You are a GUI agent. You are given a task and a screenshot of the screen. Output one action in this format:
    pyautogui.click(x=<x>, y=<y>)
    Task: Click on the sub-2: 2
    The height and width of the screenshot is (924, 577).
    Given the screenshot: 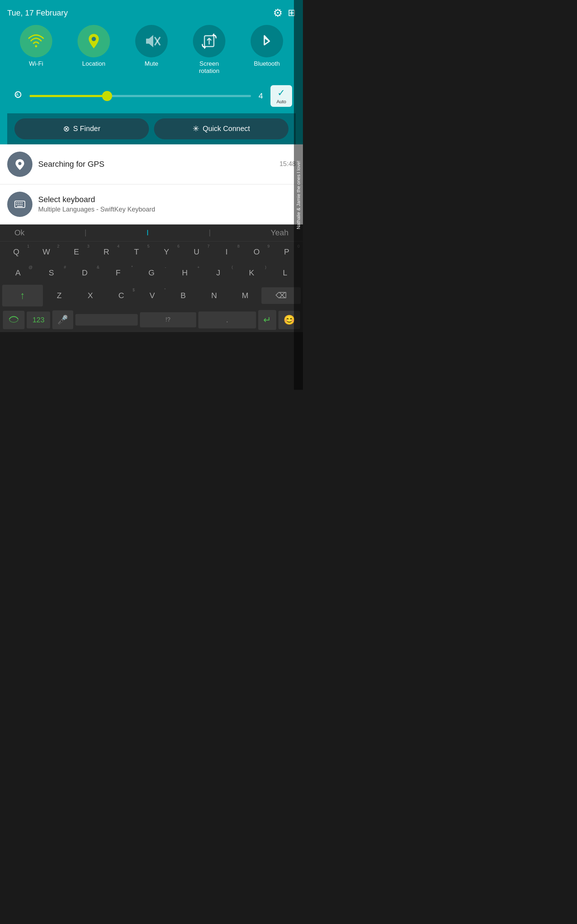 What is the action you would take?
    pyautogui.click(x=58, y=246)
    